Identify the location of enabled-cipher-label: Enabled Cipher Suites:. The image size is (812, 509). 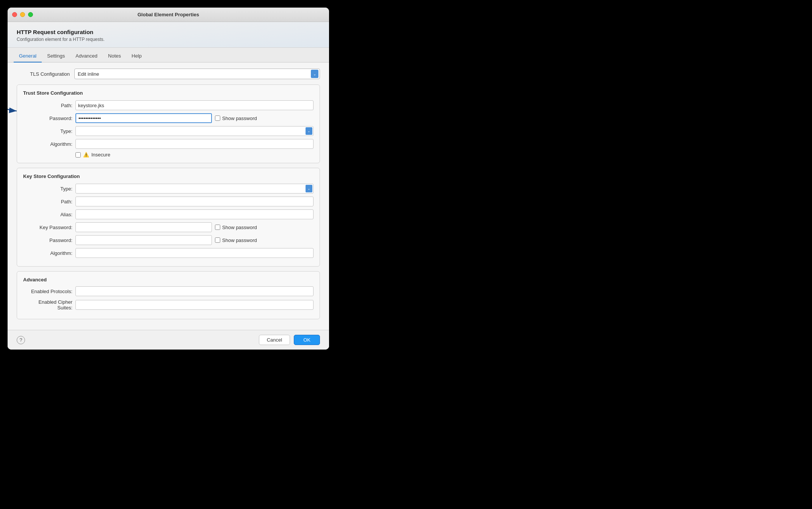
(48, 305).